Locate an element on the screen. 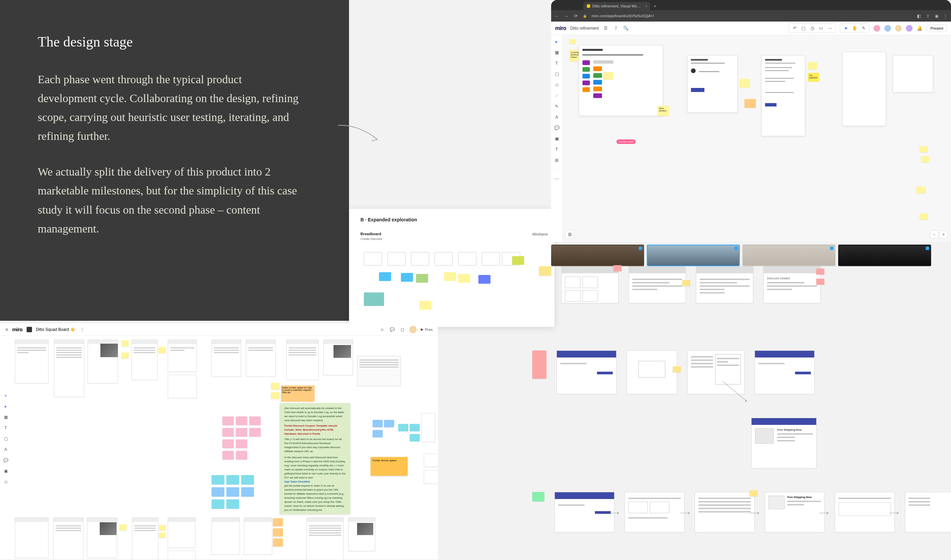  sticky-note: Go practice is located at coordinates (814, 77).